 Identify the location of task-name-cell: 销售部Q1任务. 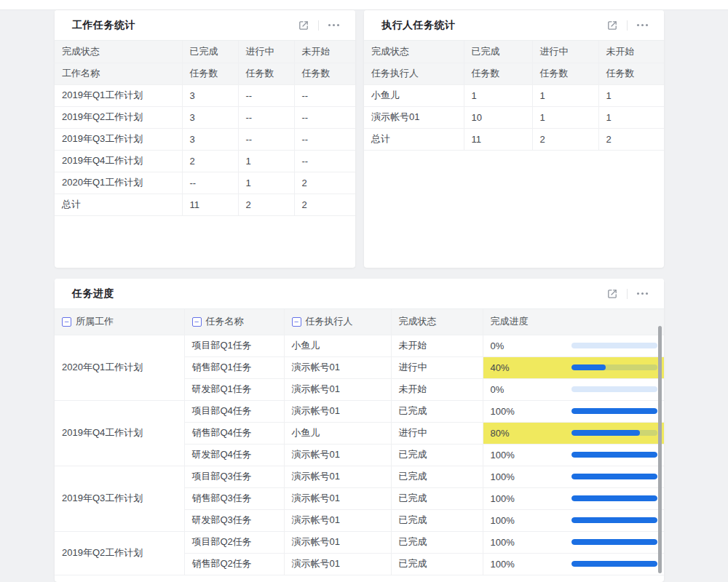
(234, 367).